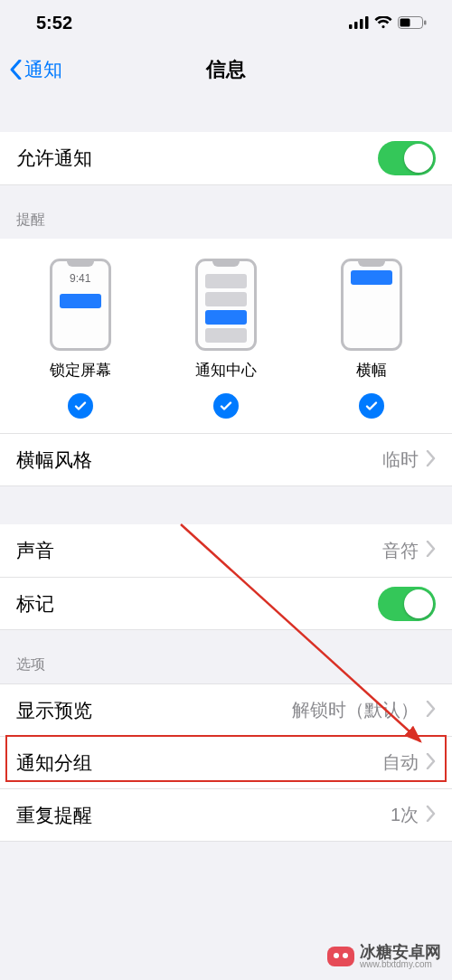 The height and width of the screenshot is (980, 452). Describe the element at coordinates (400, 551) in the screenshot. I see `sound-value: 音符` at that location.